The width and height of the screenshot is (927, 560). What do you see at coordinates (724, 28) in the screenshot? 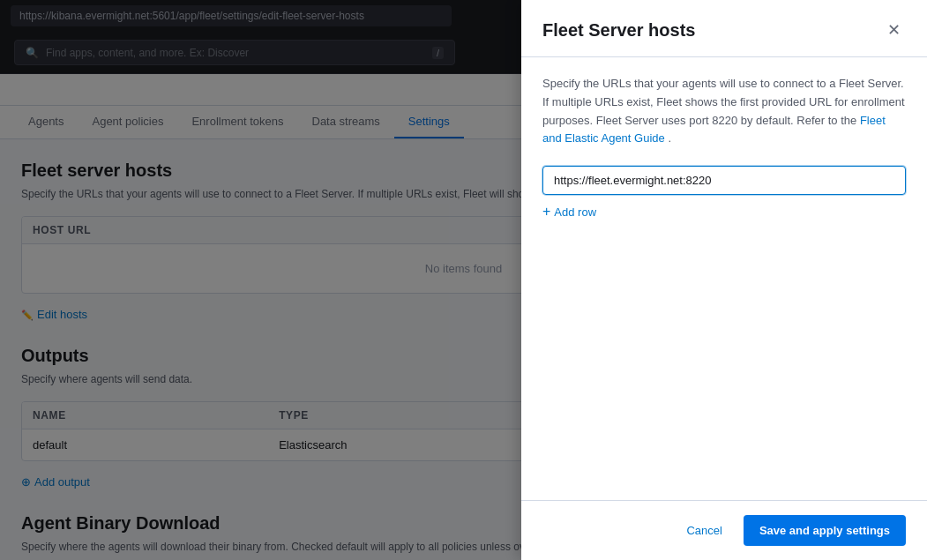
I see `flyout-header: Fleet Server hosts ✕` at bounding box center [724, 28].